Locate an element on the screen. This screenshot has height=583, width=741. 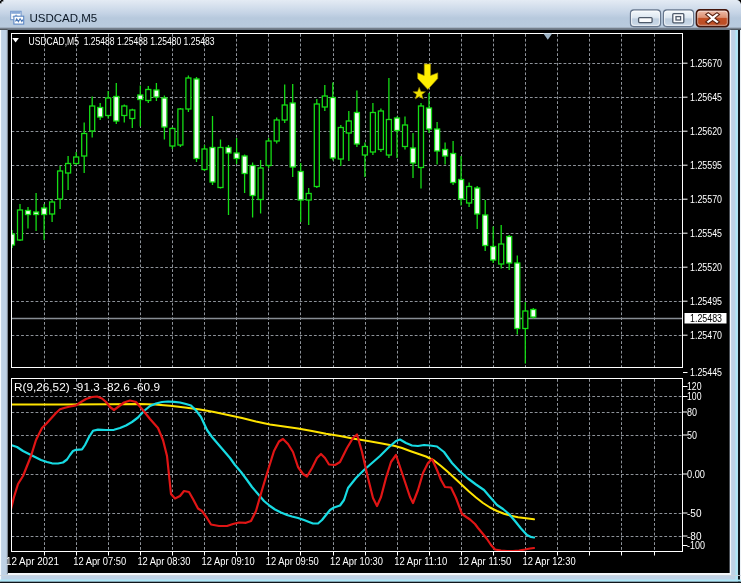
svg-text: 80 is located at coordinates (692, 412).